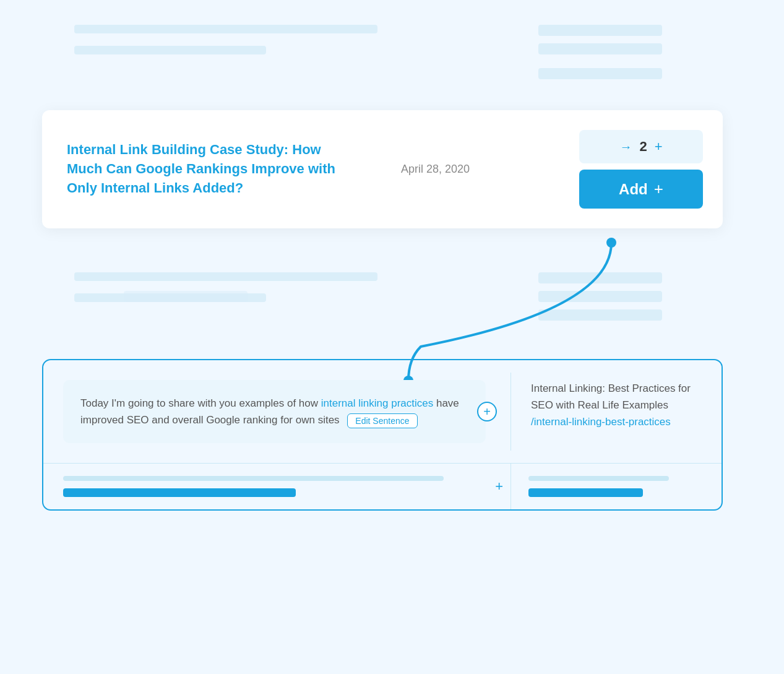 Image resolution: width=784 pixels, height=674 pixels. Describe the element at coordinates (658, 189) in the screenshot. I see `add-button-plus-icon: +` at that location.